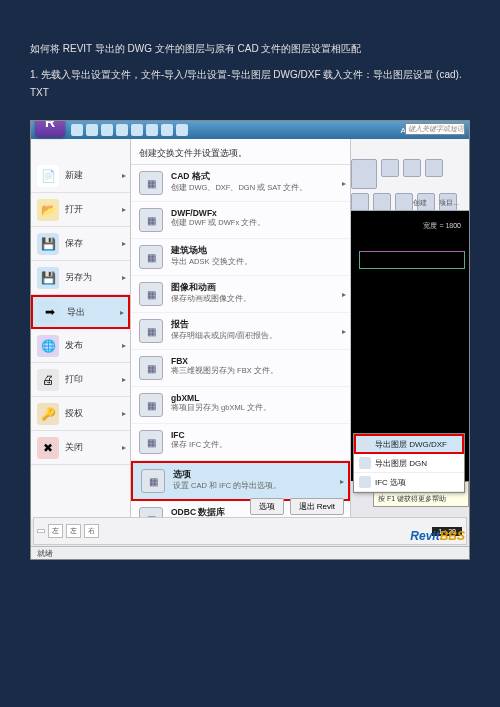 The height and width of the screenshot is (707, 500). Describe the element at coordinates (80, 210) in the screenshot. I see `menu-item-打开: 📂打开▸` at that location.